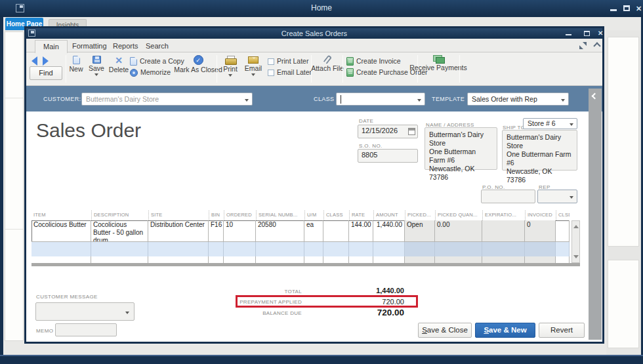  I want to click on save-floppy-icon, so click(97, 60).